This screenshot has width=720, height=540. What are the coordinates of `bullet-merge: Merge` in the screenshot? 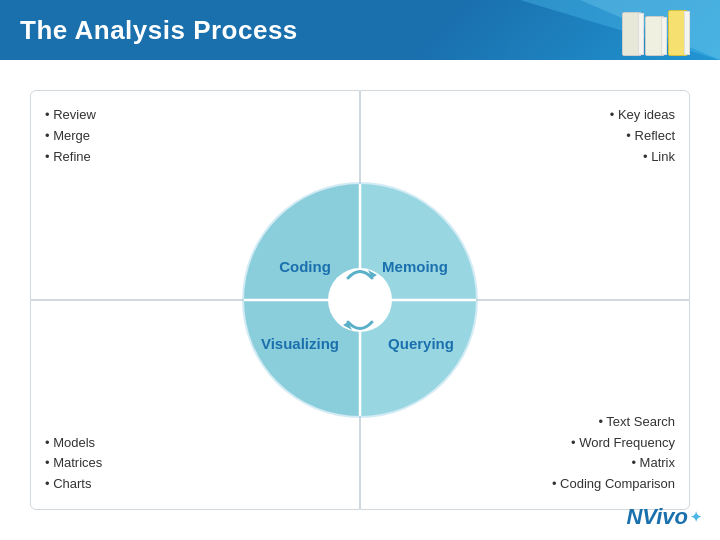 It's located at (195, 136).